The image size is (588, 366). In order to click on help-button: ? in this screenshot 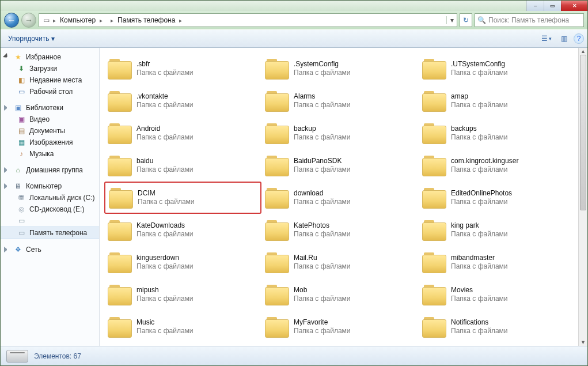, I will do `click(579, 39)`.